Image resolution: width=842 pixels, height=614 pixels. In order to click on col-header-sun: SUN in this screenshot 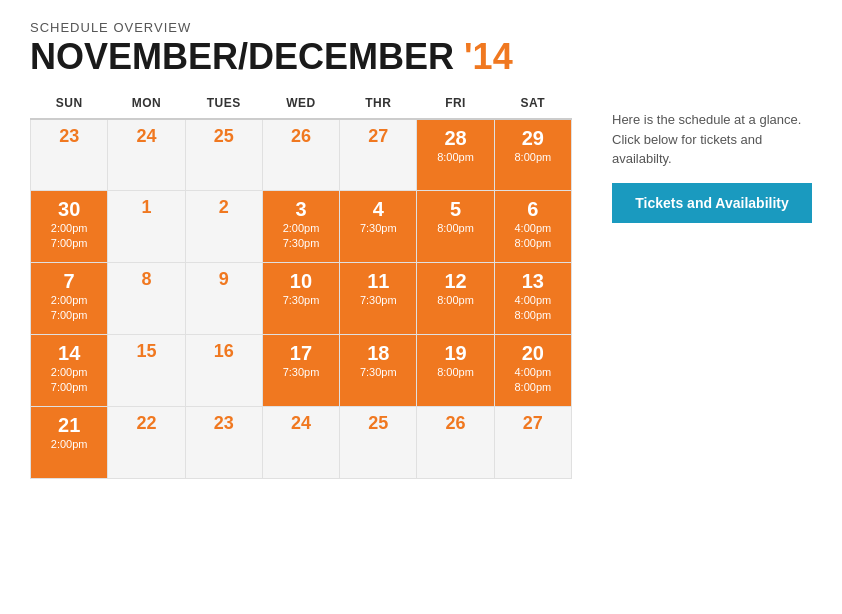, I will do `click(70, 105)`.